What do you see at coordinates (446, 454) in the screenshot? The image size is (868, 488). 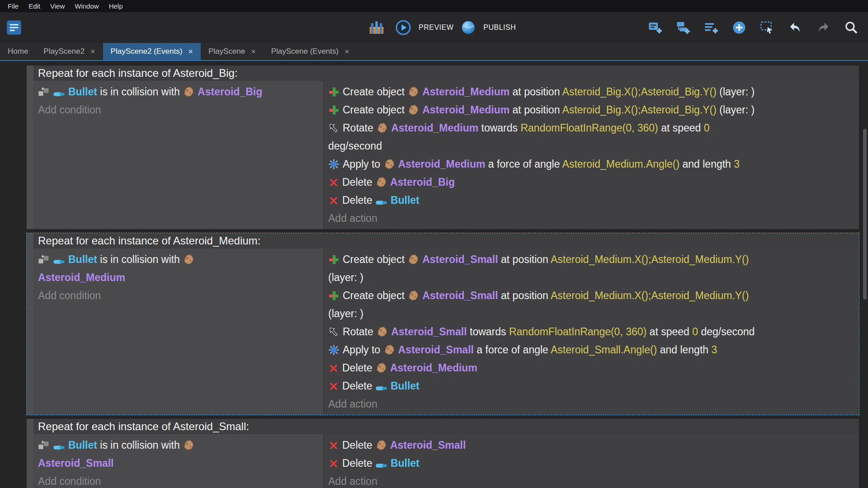 I see `event-main: Repeat for each instance of Asteroid_Sma…` at bounding box center [446, 454].